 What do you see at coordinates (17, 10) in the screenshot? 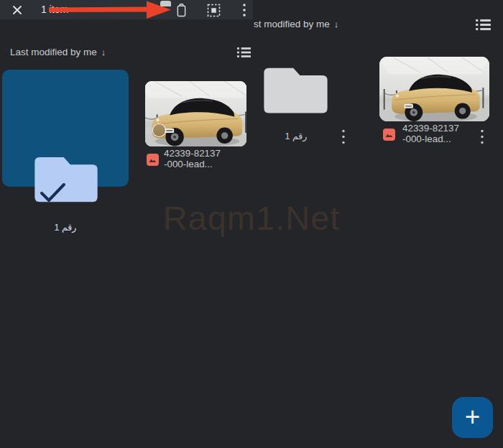
I see `close-icon` at bounding box center [17, 10].